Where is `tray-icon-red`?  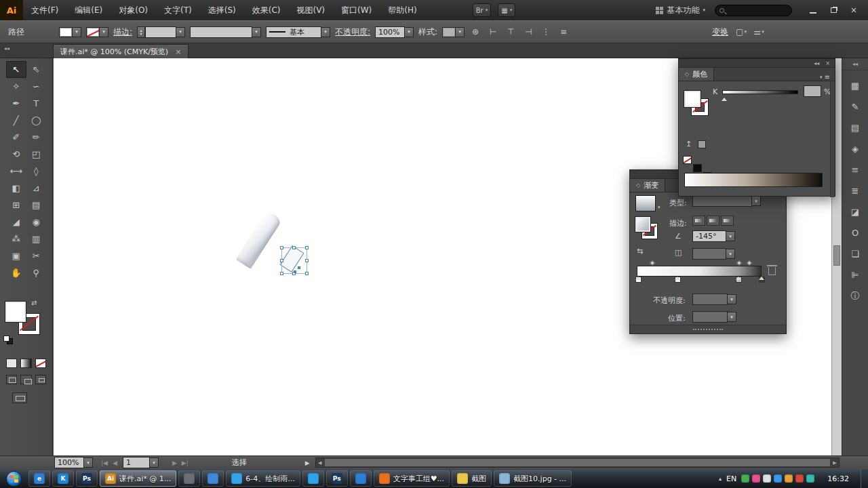 tray-icon-red is located at coordinates (800, 479).